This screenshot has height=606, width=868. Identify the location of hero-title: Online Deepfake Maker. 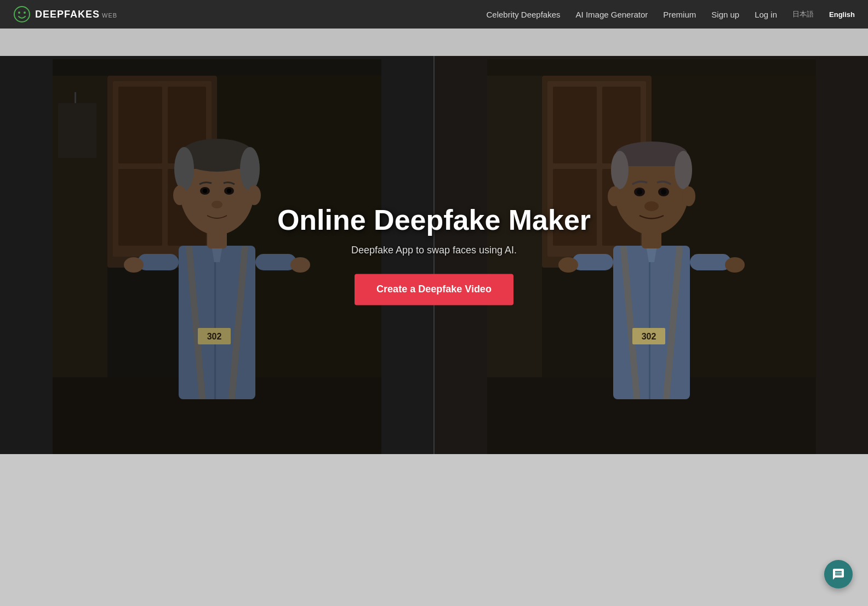
(434, 220).